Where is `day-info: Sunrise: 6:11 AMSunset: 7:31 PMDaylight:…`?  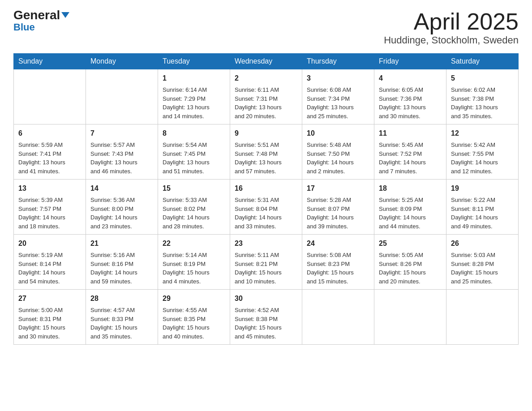
day-info: Sunrise: 6:11 AMSunset: 7:31 PMDaylight:… is located at coordinates (266, 103).